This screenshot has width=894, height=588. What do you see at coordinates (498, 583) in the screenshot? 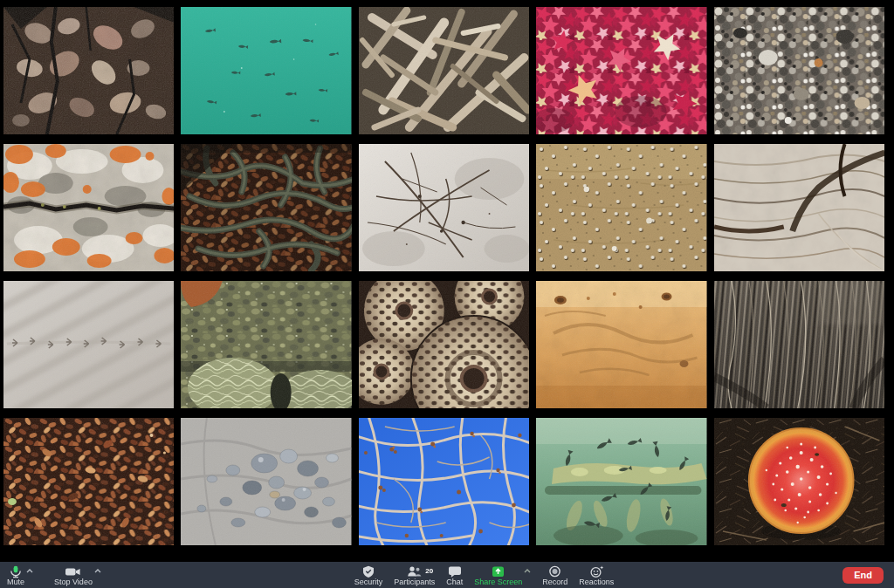
I see `share-screen-label: Share Screen` at bounding box center [498, 583].